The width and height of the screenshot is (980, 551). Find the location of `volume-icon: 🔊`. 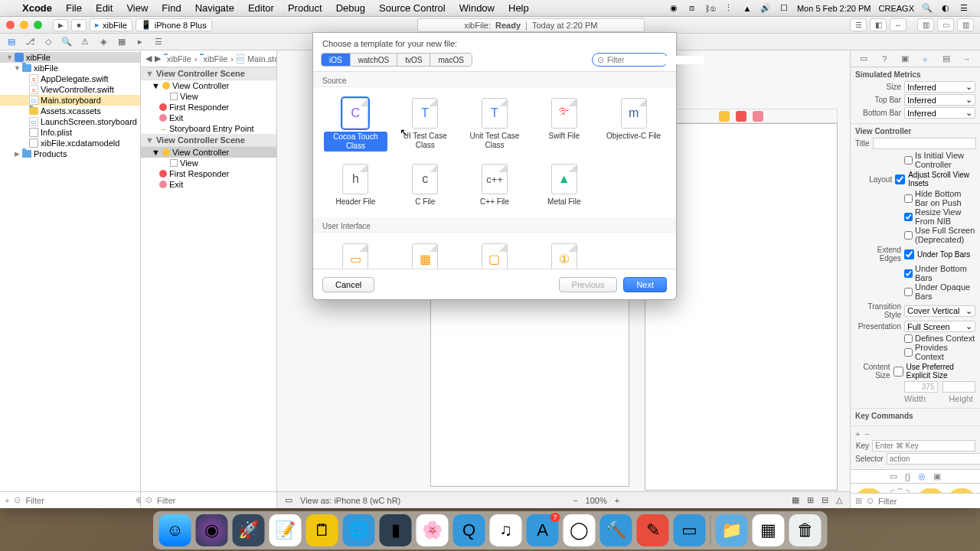

volume-icon: 🔊 is located at coordinates (766, 8).